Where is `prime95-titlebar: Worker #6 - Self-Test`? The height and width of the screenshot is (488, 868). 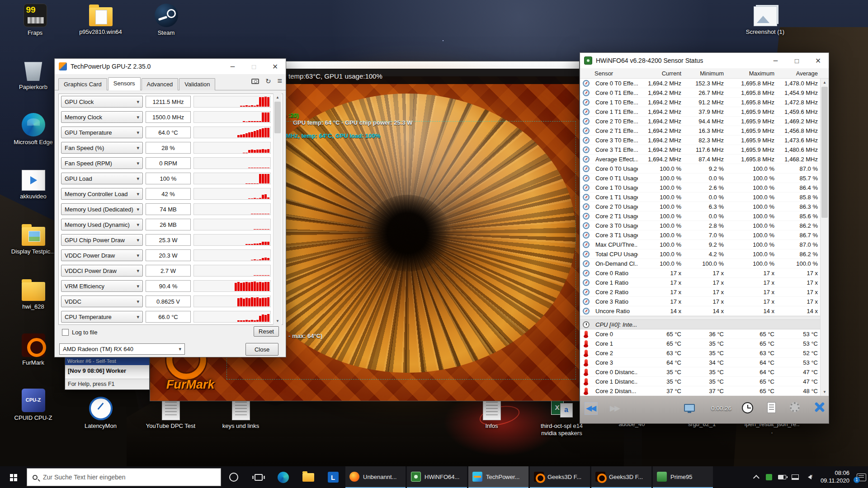
prime95-titlebar: Worker #6 - Self-Test is located at coordinates (107, 361).